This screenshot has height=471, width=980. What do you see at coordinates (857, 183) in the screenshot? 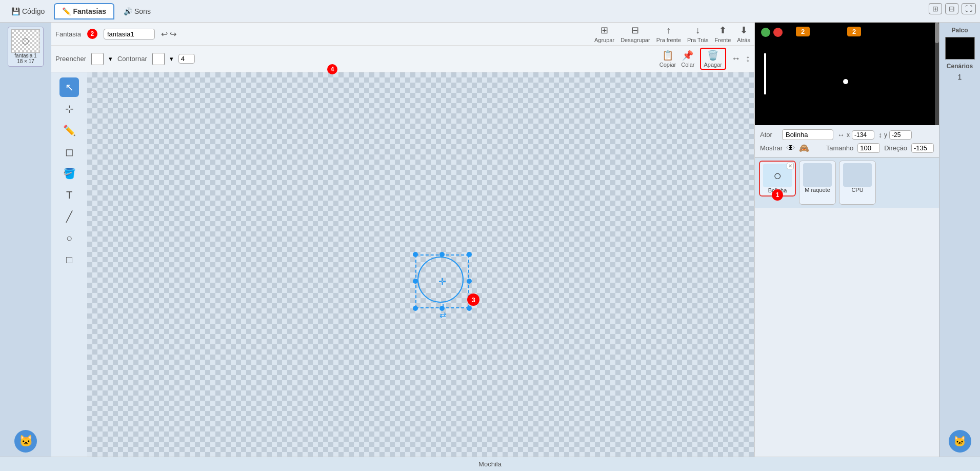
I see `actor-card-cpu: CPU` at bounding box center [857, 183].